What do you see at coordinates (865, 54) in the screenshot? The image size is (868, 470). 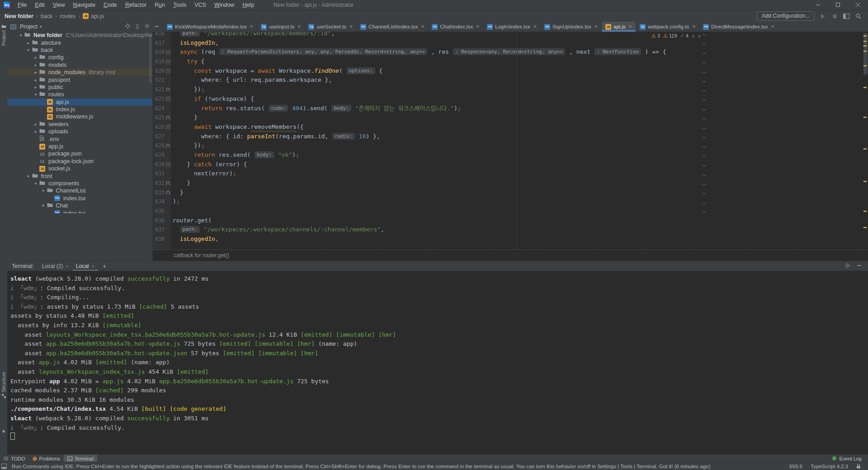 I see `editor-scrollbar-thumb` at bounding box center [865, 54].